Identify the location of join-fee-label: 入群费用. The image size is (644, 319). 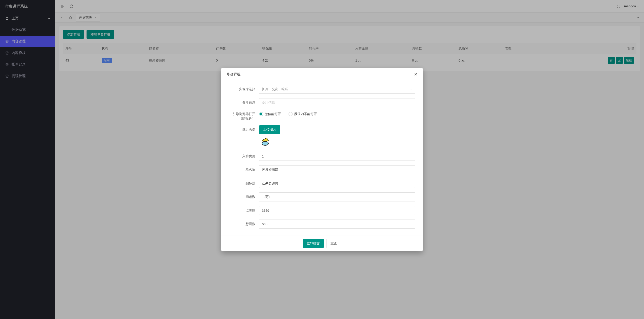
(243, 156).